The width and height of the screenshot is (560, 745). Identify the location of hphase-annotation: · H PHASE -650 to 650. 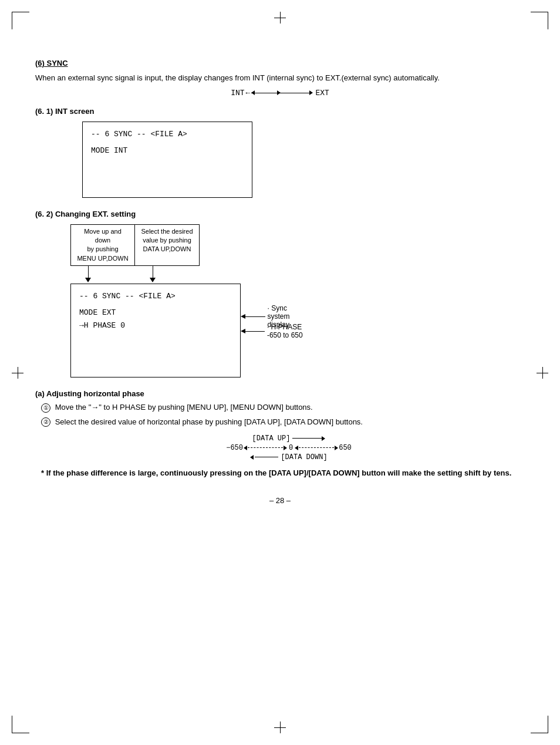
(274, 331).